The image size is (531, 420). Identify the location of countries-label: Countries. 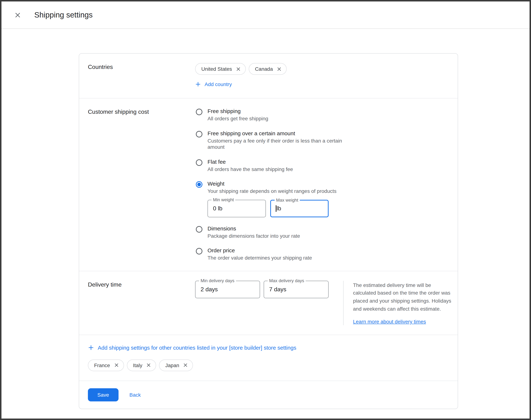
(141, 76).